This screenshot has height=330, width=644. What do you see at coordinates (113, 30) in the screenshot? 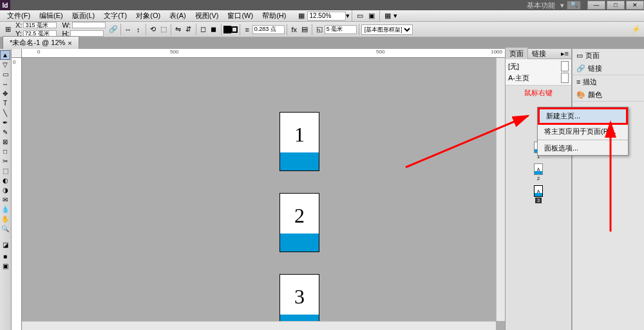
I see `constrain-icon: 🔗` at bounding box center [113, 30].